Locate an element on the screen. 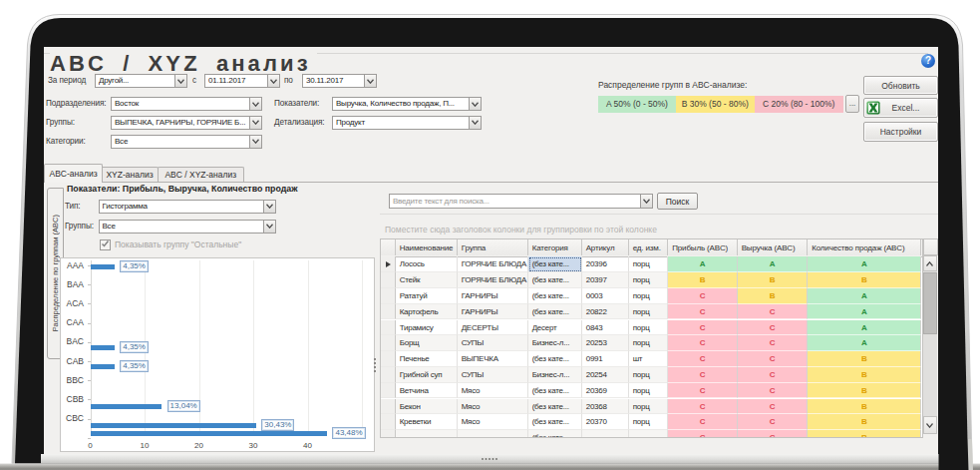  table-cell: 20254 is located at coordinates (606, 375).